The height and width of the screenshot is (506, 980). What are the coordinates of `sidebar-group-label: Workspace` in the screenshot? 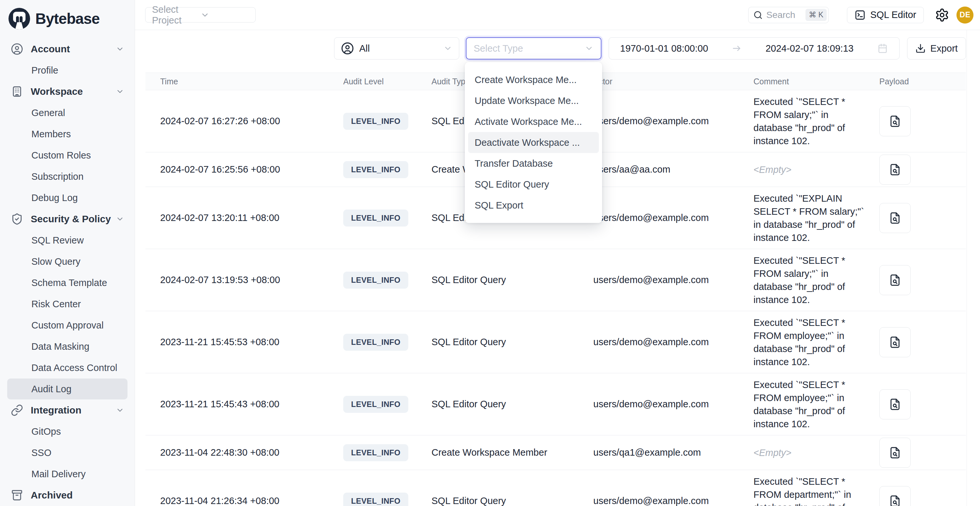 It's located at (73, 91).